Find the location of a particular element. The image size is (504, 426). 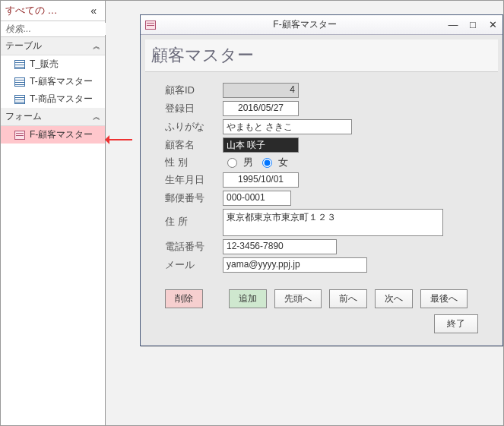

nav-group-forms: フォーム ︽ is located at coordinates (53, 117).